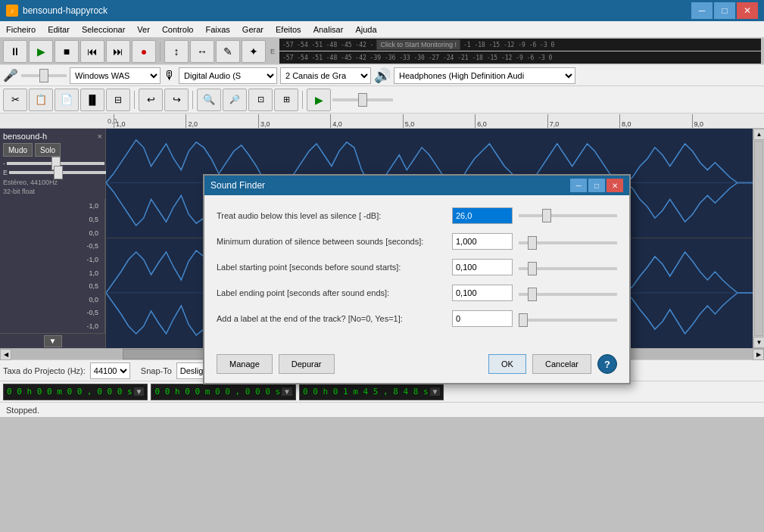  I want to click on dialog-row-4: Add a label at the end of the track? [No…, so click(416, 319).